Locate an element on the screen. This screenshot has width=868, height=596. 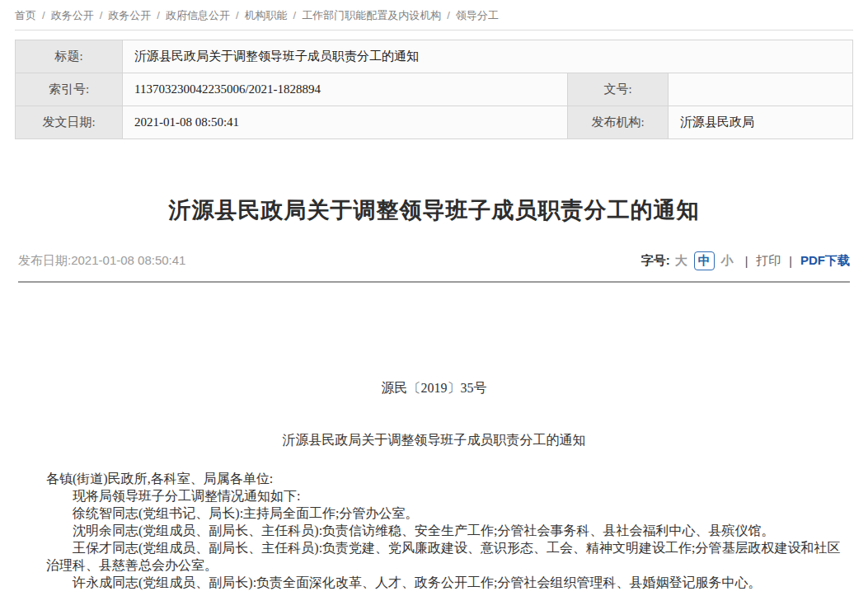
date-label-cell: 发文日期: is located at coordinates (69, 123).